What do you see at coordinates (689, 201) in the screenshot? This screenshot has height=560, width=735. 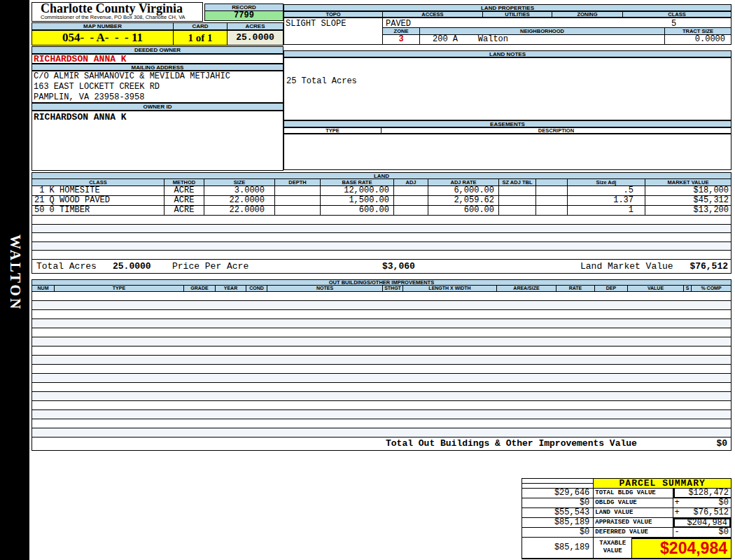 I see `cell-market-value: $45,312` at bounding box center [689, 201].